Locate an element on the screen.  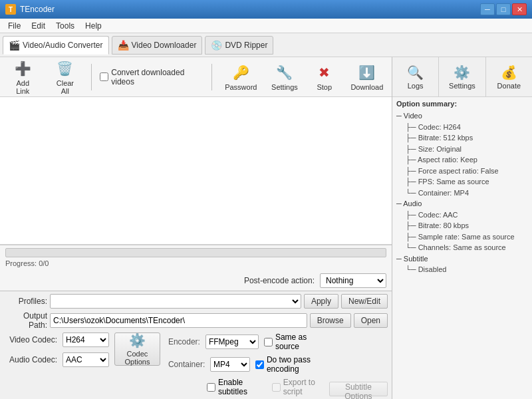
enable-subtitles-label: Enable subtitles is located at coordinates (234, 387).